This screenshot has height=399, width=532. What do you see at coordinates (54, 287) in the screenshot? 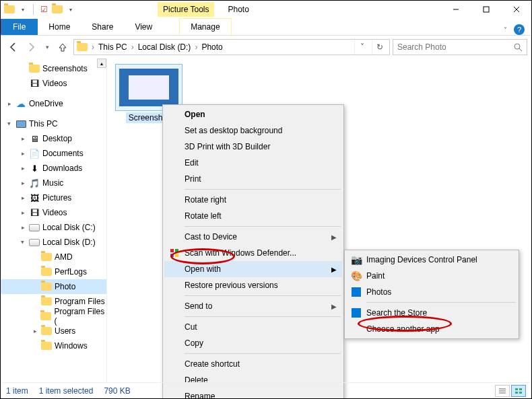
I see `tree-item: Photo` at bounding box center [54, 287].